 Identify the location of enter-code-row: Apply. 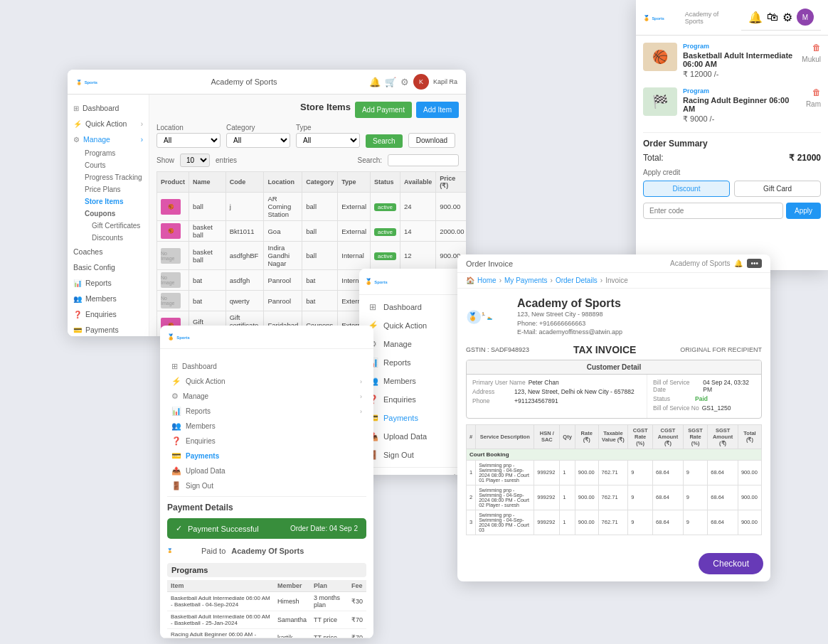
(732, 210).